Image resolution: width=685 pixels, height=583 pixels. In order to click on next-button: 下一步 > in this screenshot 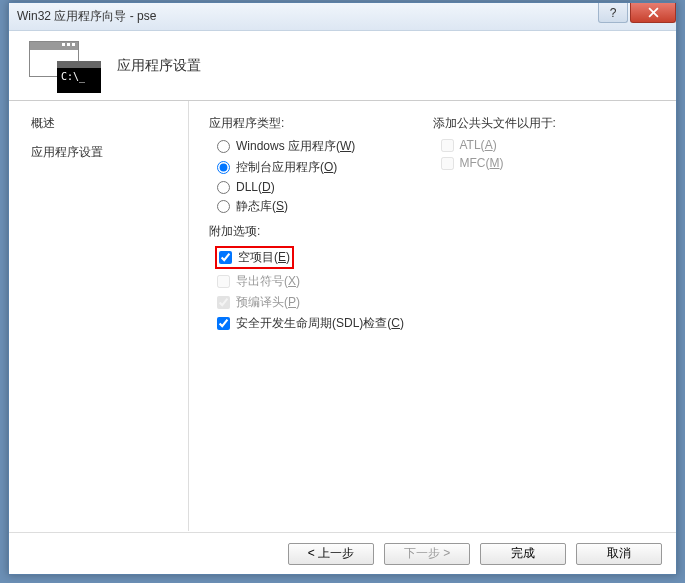, I will do `click(427, 554)`.